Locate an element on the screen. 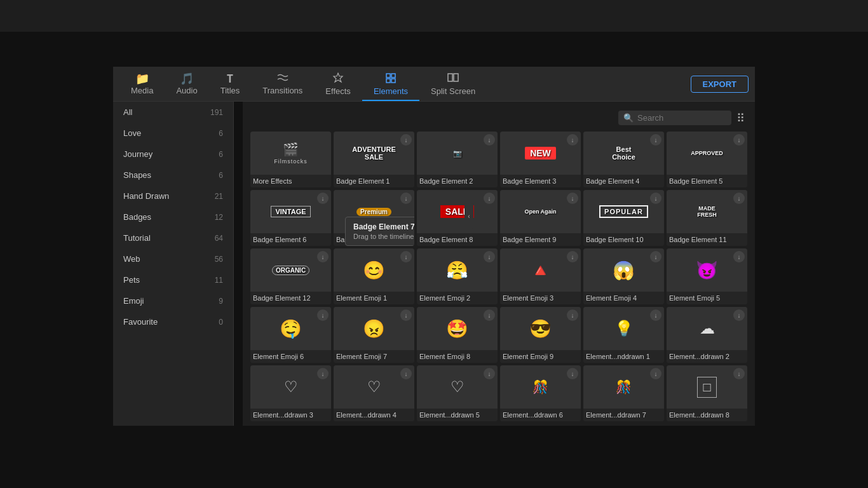  sidebar-item-tutorial: Tutorial 64 is located at coordinates (173, 238).